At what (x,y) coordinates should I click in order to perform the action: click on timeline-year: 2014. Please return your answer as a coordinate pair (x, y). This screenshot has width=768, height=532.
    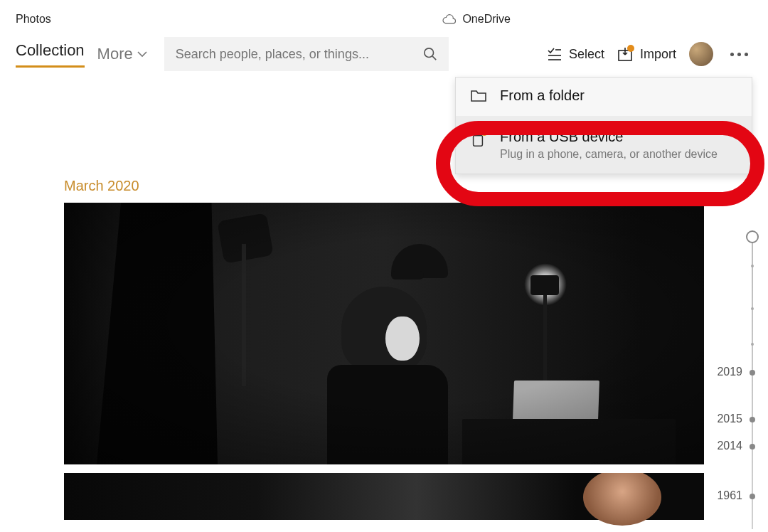
    Looking at the image, I should click on (730, 446).